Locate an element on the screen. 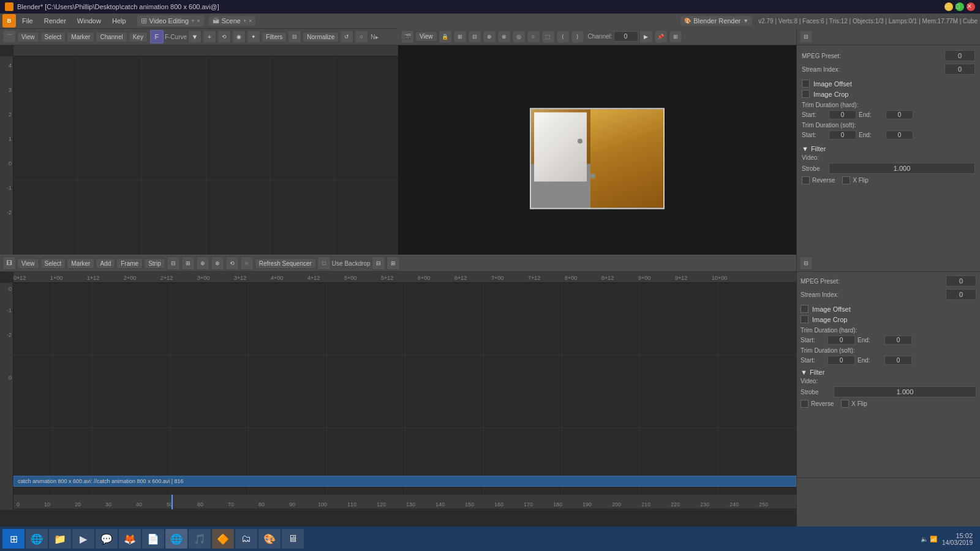 The image size is (980, 551). seq-mpeg-value: 0 is located at coordinates (961, 281).